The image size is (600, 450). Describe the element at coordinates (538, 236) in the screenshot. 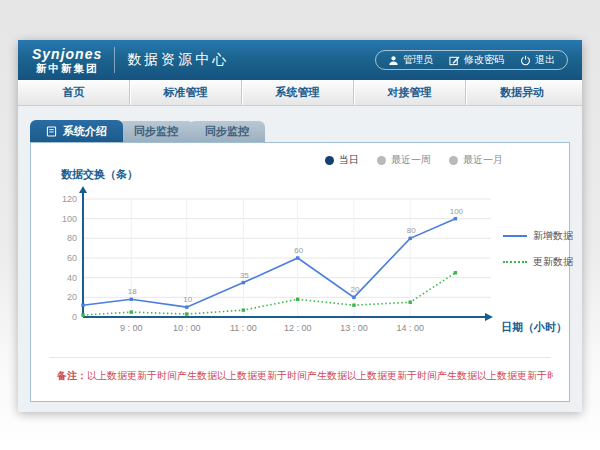

I see `legend-new-data: 新增数据` at that location.